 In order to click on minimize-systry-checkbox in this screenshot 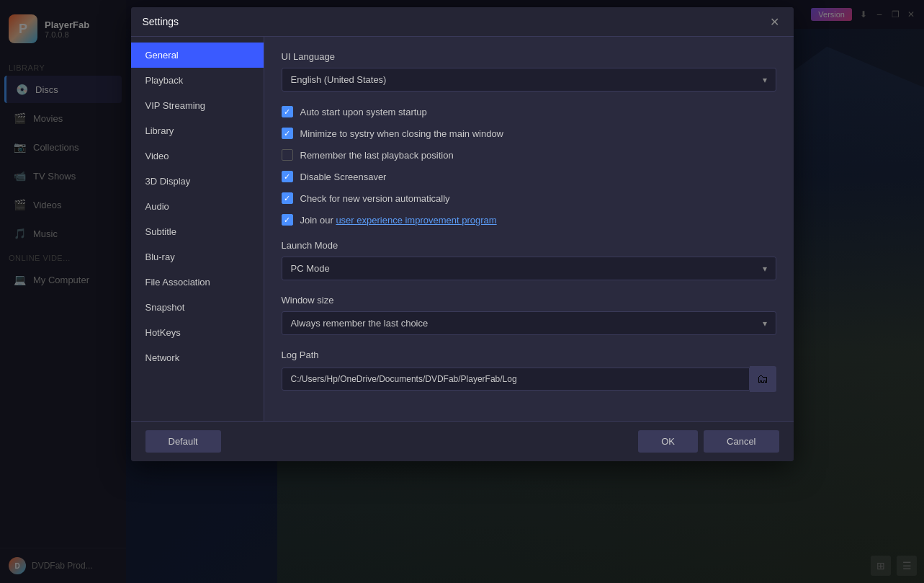, I will do `click(287, 133)`.